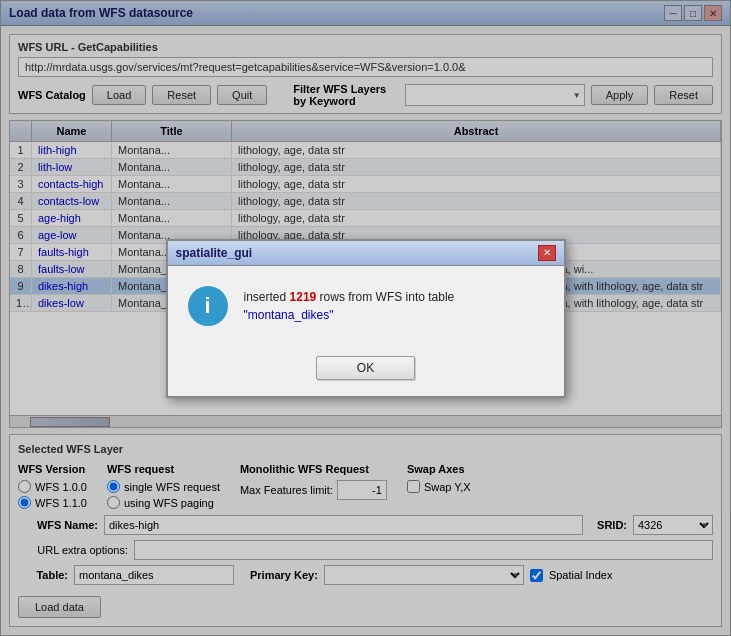  Describe the element at coordinates (366, 368) in the screenshot. I see `ok-button: OK` at that location.